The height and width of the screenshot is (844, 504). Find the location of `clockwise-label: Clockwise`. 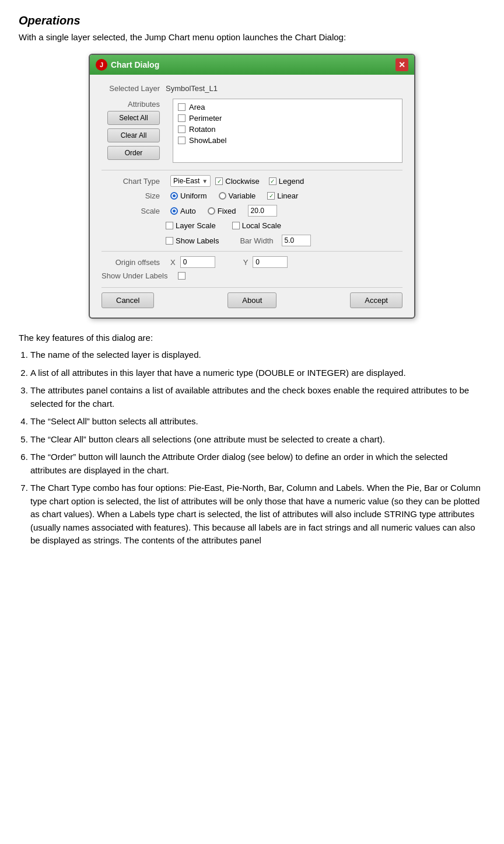

clockwise-label: Clockwise is located at coordinates (243, 181).